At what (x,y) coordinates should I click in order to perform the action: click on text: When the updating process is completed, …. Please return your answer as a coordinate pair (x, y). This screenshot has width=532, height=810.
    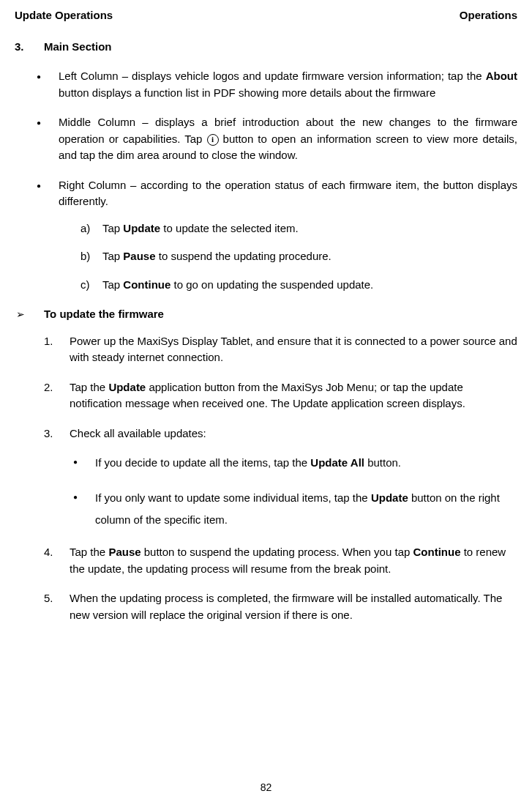
    Looking at the image, I should click on (285, 606).